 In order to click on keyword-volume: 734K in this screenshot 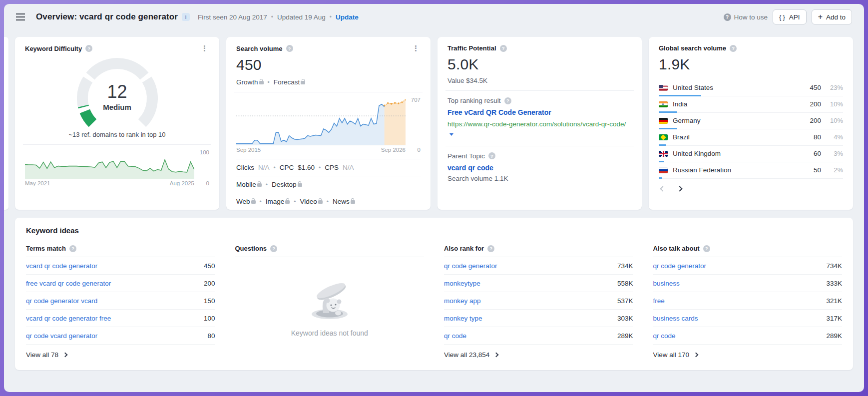, I will do `click(834, 266)`.